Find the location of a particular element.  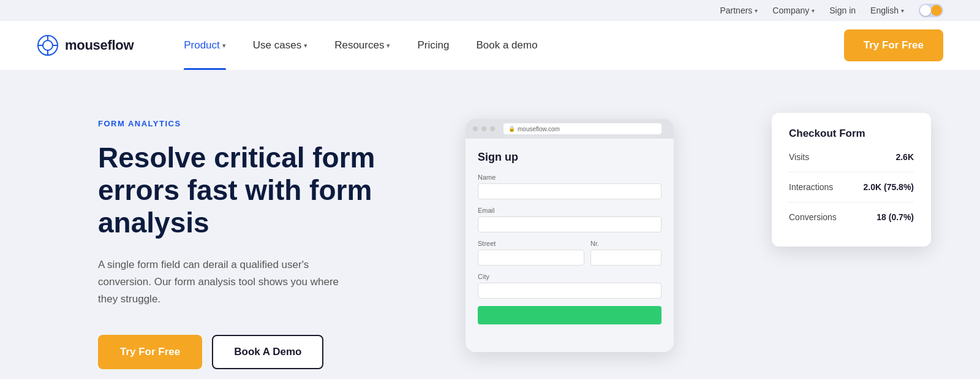

form-input-city is located at coordinates (570, 291).